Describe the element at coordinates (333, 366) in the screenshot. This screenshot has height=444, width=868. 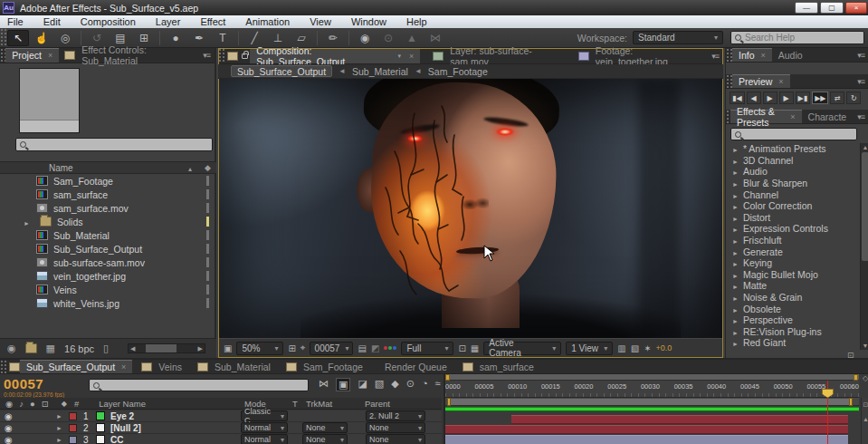
I see `timeline-tab: Sam_Footage` at that location.